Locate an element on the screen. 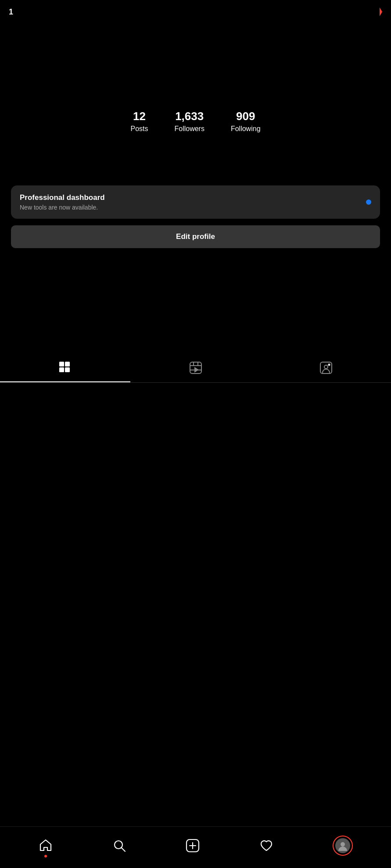  followers-count: 1,633 is located at coordinates (190, 117).